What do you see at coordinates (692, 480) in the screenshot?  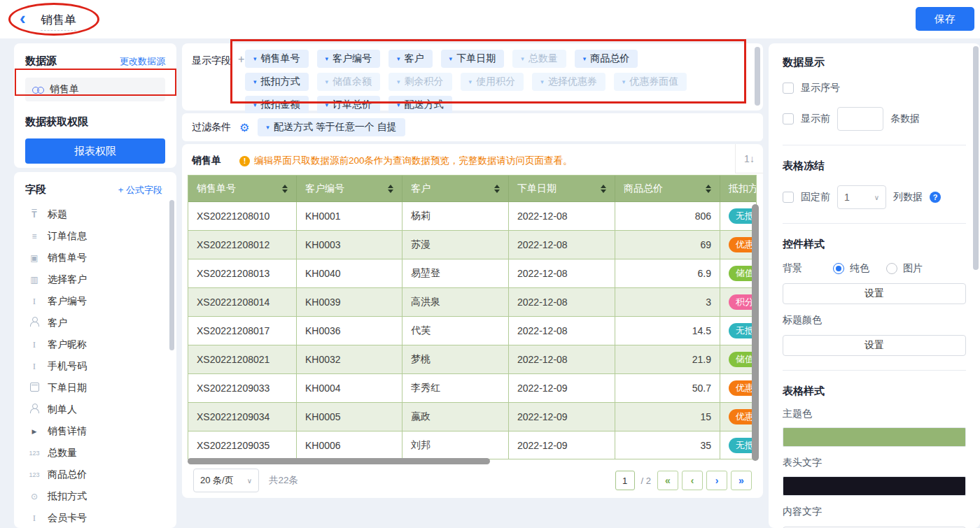 I see `prev-page-button: ‹` at bounding box center [692, 480].